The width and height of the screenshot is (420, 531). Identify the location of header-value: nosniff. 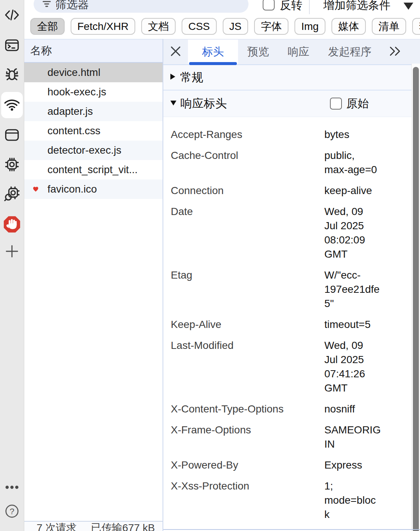
(367, 409).